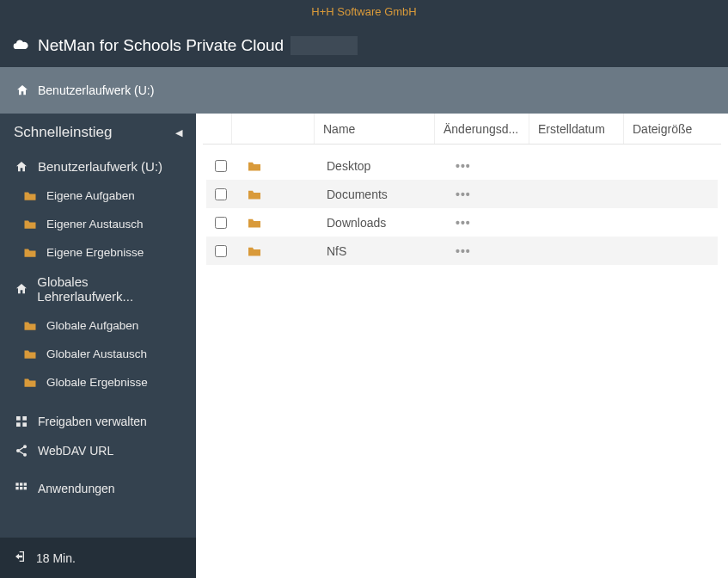 The height and width of the screenshot is (578, 728). What do you see at coordinates (98, 289) in the screenshot?
I see `sidebar-item-global-teacher-drive: Globales Lehrerlaufwerk...` at bounding box center [98, 289].